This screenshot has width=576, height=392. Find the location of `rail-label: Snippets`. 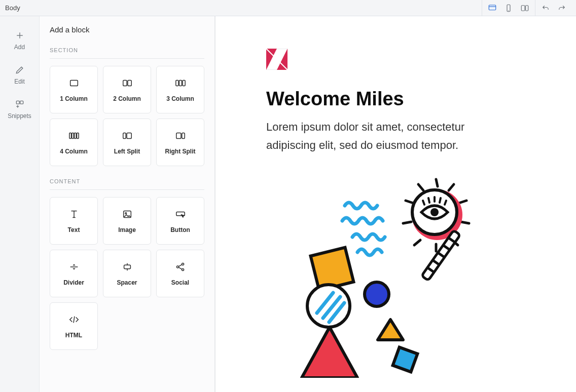

rail-label: Snippets is located at coordinates (19, 116).